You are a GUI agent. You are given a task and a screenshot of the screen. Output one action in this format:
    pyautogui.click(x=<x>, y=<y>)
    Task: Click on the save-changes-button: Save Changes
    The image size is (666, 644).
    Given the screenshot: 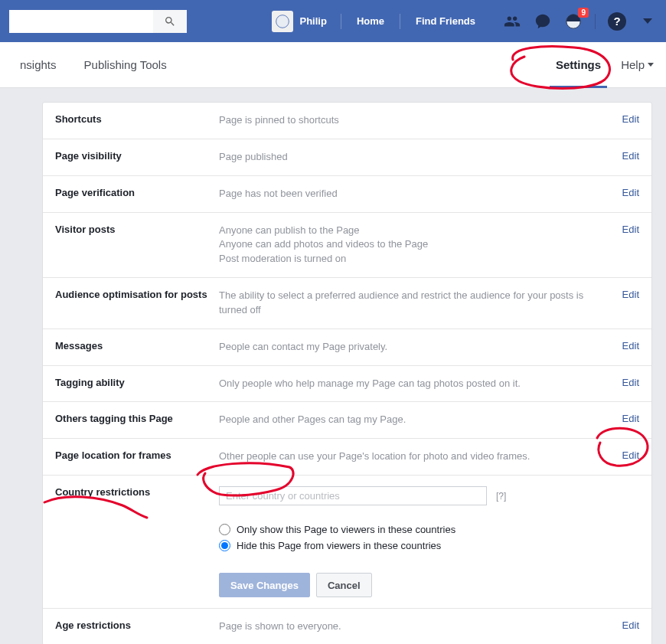 What is the action you would take?
    pyautogui.click(x=265, y=585)
    